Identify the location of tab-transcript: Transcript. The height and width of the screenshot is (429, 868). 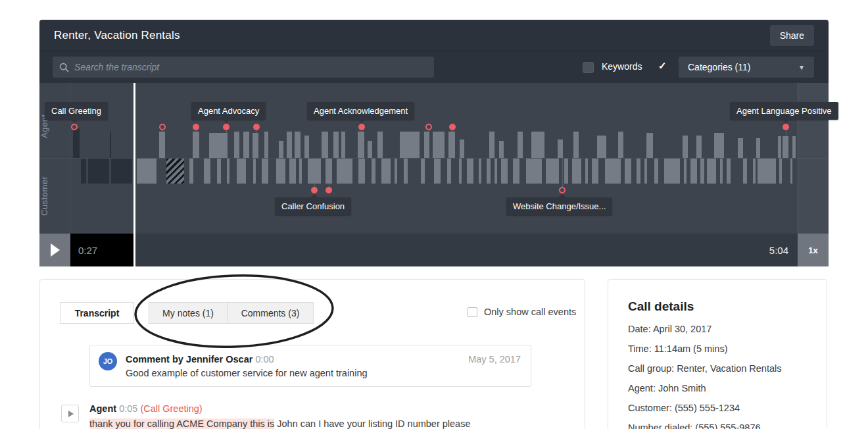
(97, 313).